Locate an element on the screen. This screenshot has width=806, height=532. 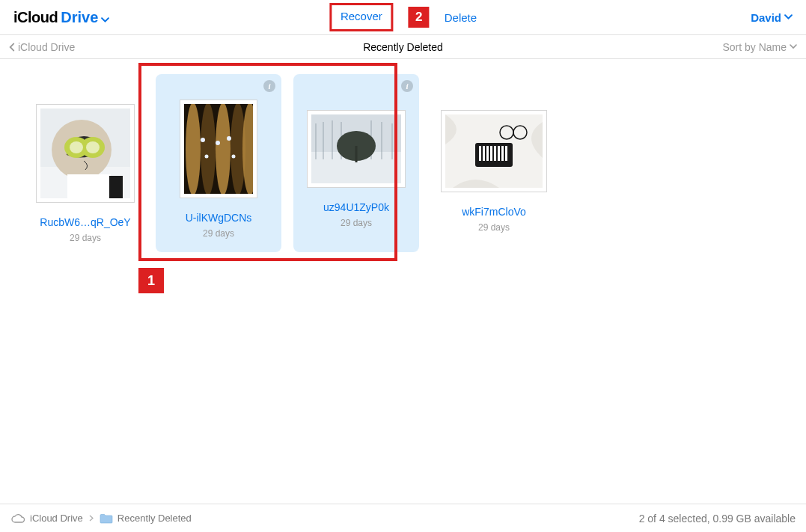
sort-label: Sort by Name is located at coordinates (754, 47).